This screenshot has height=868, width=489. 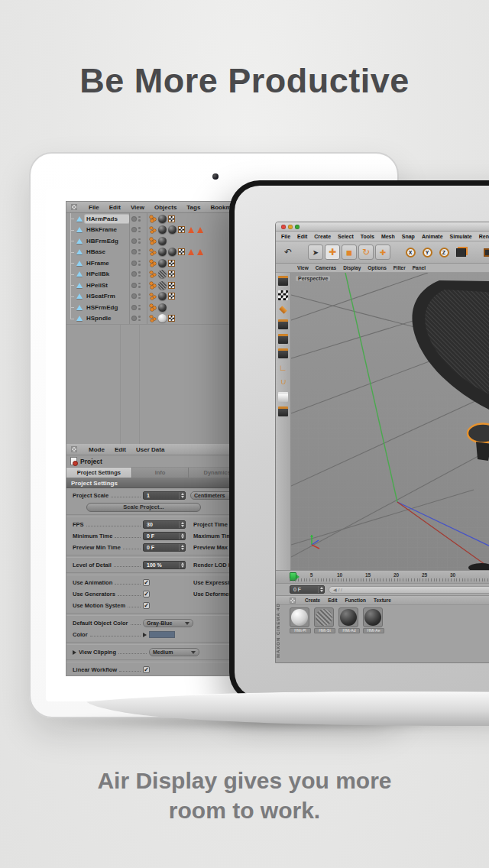 What do you see at coordinates (419, 267) in the screenshot?
I see `menu-item-panel: Panel` at bounding box center [419, 267].